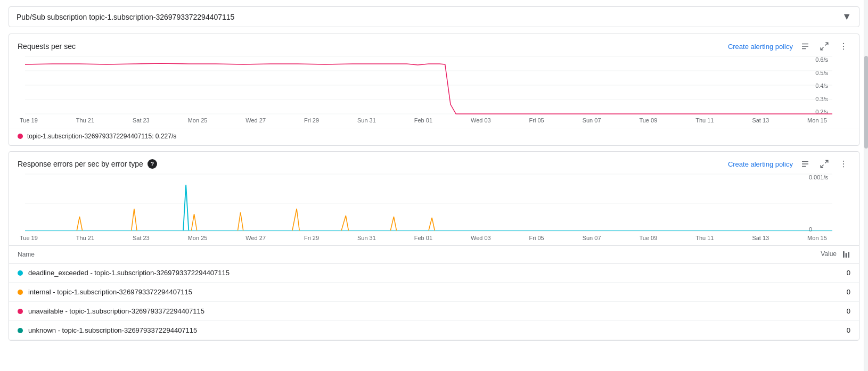 This screenshot has height=371, width=868. I want to click on help-icon: ?, so click(152, 164).